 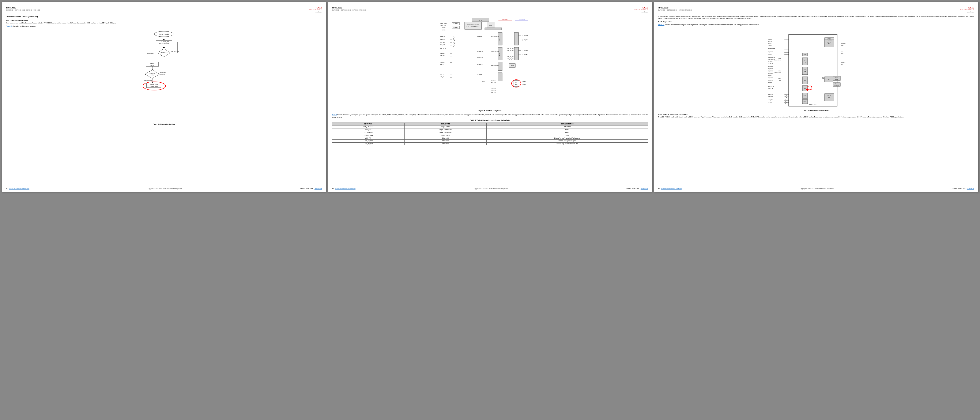 I want to click on body-text-58-intro: The enabling of the switch is controlled…, so click(x=816, y=18).